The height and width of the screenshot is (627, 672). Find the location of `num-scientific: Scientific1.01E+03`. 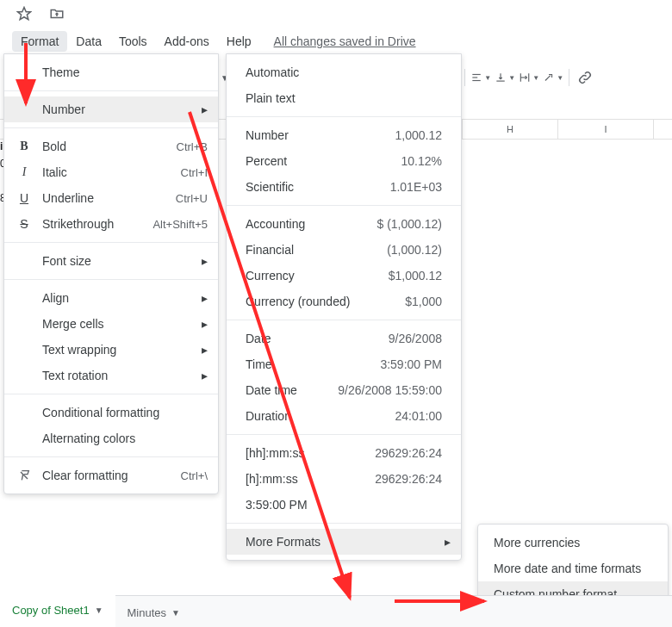

num-scientific: Scientific1.01E+03 is located at coordinates (344, 187).